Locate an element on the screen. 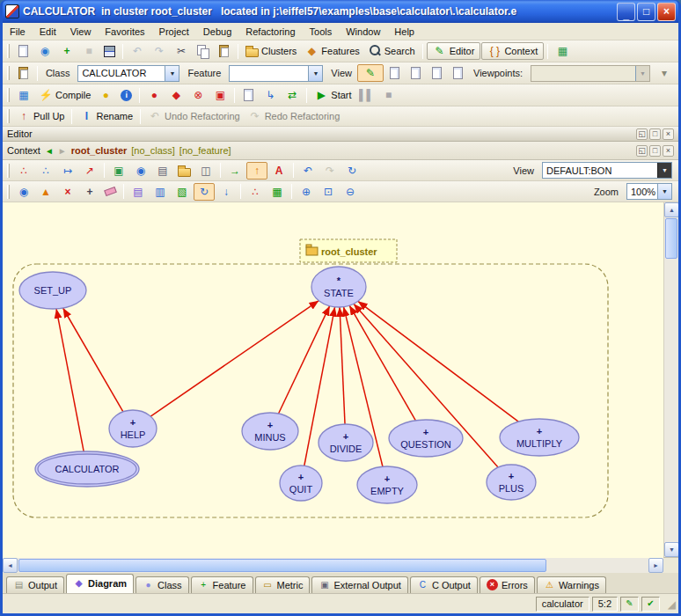 The height and width of the screenshot is (616, 681). horizontal-scrollbar: ◄ ► is located at coordinates (340, 565).